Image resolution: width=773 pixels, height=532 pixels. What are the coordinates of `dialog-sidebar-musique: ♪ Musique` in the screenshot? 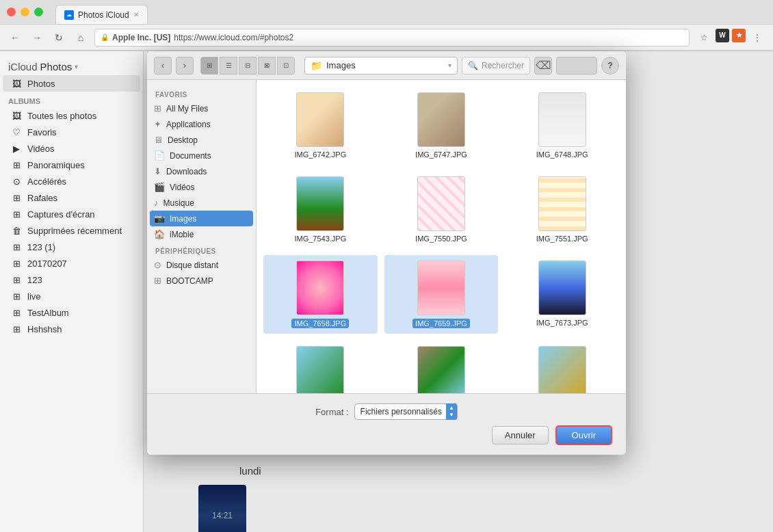 It's located at (201, 202).